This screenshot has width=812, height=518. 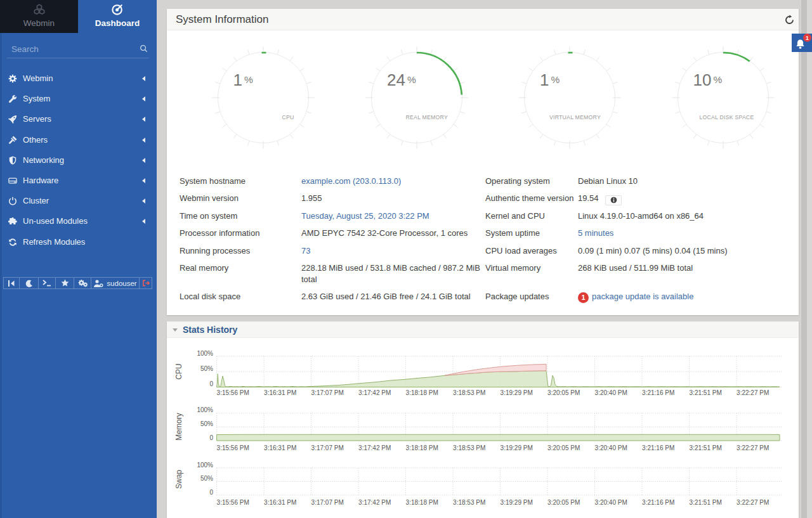 I want to click on svg-text: Memory, so click(x=179, y=426).